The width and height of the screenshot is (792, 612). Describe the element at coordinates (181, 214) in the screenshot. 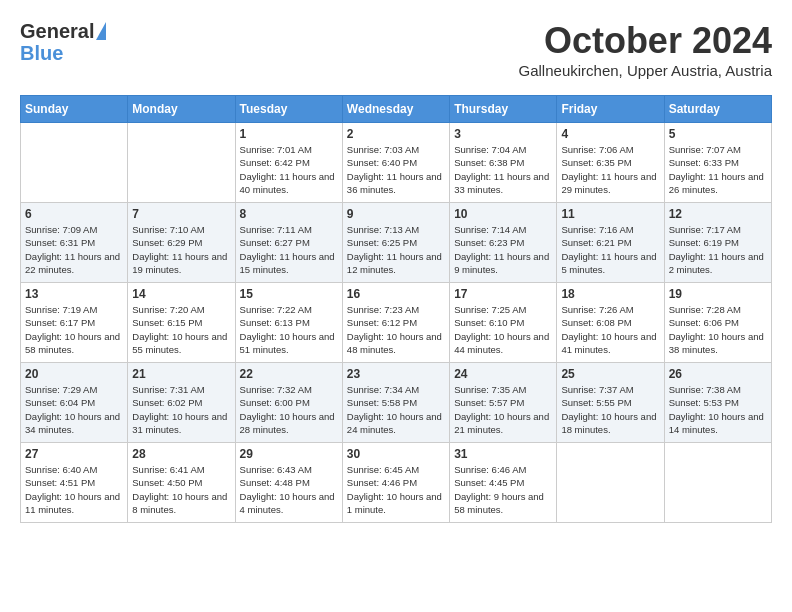

I see `day-number: 7` at that location.